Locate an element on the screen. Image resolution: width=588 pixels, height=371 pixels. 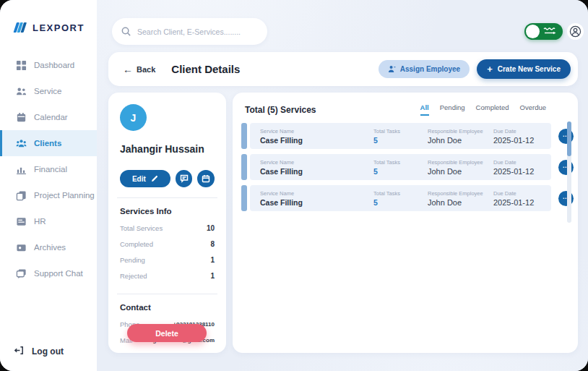
tab-pending: Pending is located at coordinates (452, 110).